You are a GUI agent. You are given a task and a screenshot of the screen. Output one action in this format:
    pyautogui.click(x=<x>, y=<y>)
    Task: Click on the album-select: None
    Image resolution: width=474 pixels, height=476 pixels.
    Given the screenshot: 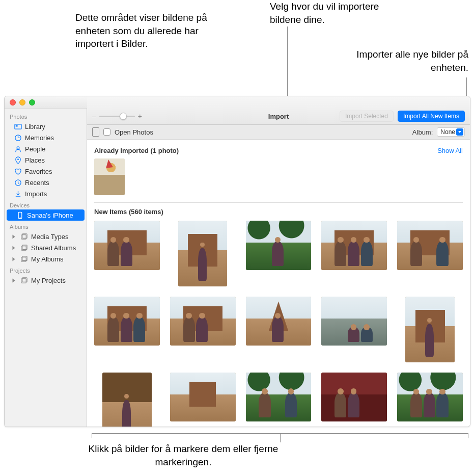 What is the action you would take?
    pyautogui.click(x=451, y=132)
    